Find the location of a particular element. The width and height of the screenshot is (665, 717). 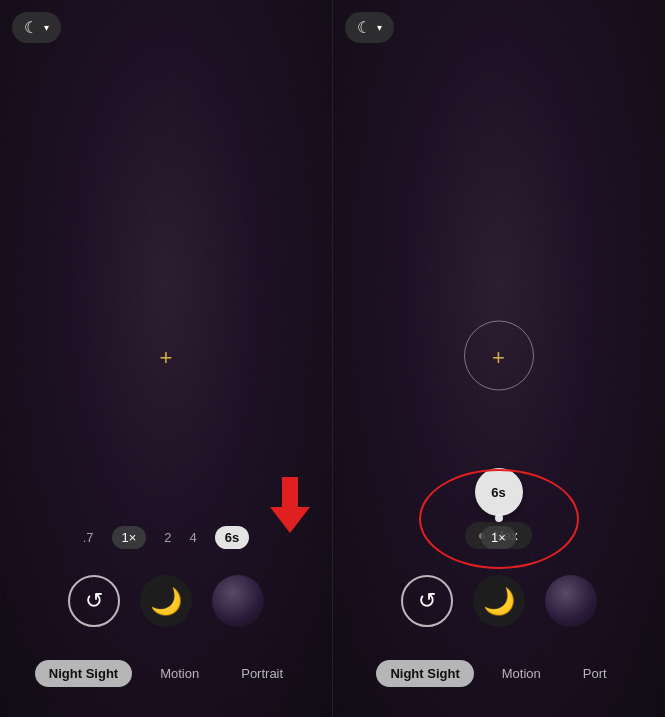

right-tab-motion: Motion is located at coordinates (522, 674).